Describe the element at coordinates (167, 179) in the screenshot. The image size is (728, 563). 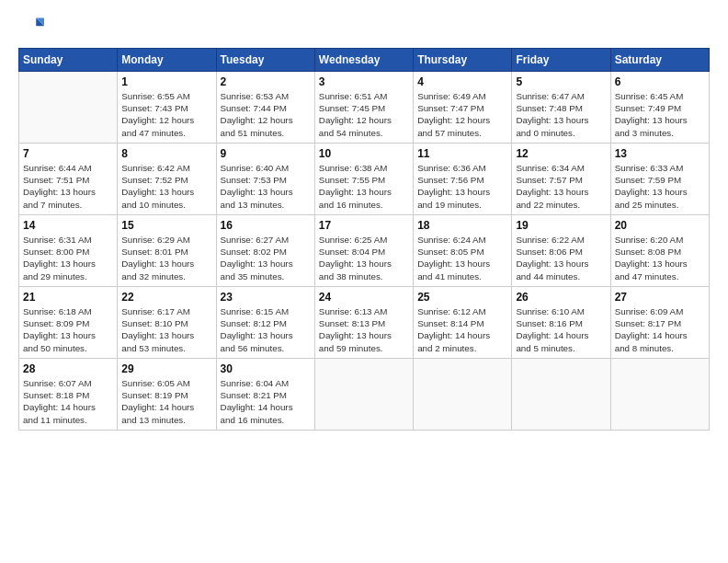
I see `calendar-cell: 8Sunrise: 6:42 AMSunset: 7:52 PMDaylight…` at that location.